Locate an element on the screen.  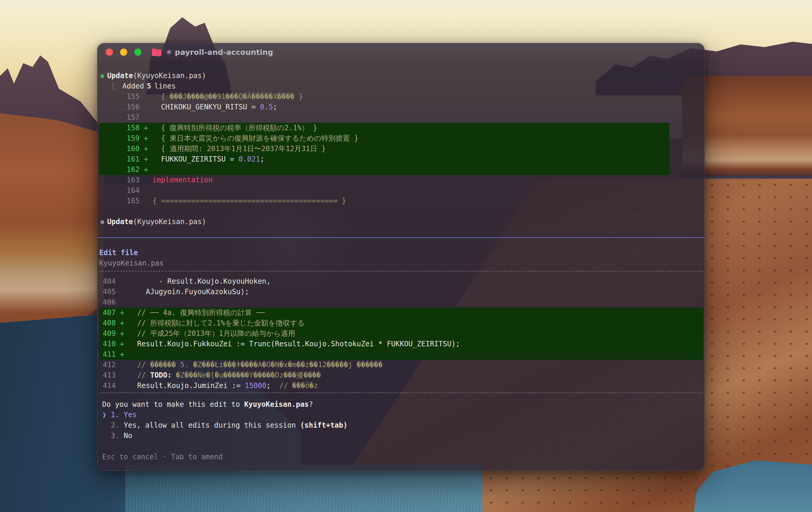
edit-file-heading: Edit file is located at coordinates (401, 253).